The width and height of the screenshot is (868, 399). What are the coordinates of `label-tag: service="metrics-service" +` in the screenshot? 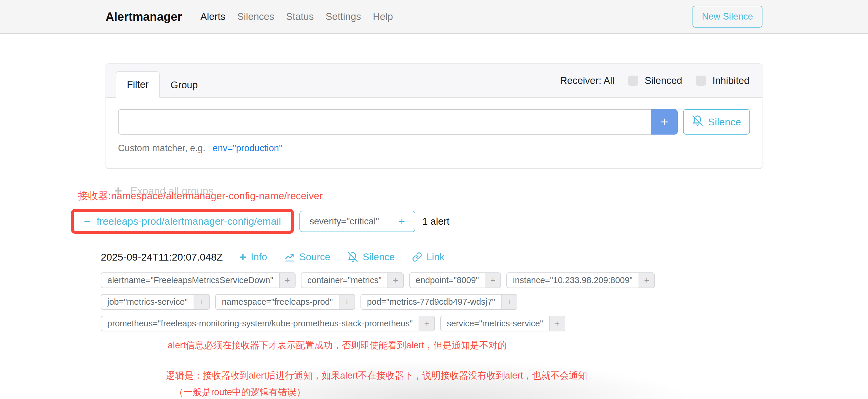 It's located at (503, 324).